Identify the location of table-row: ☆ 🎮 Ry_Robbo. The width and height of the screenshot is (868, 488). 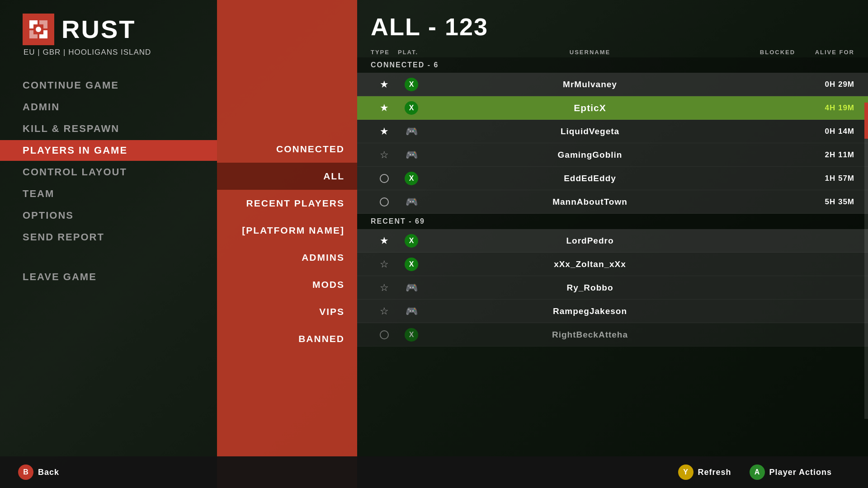
(613, 288).